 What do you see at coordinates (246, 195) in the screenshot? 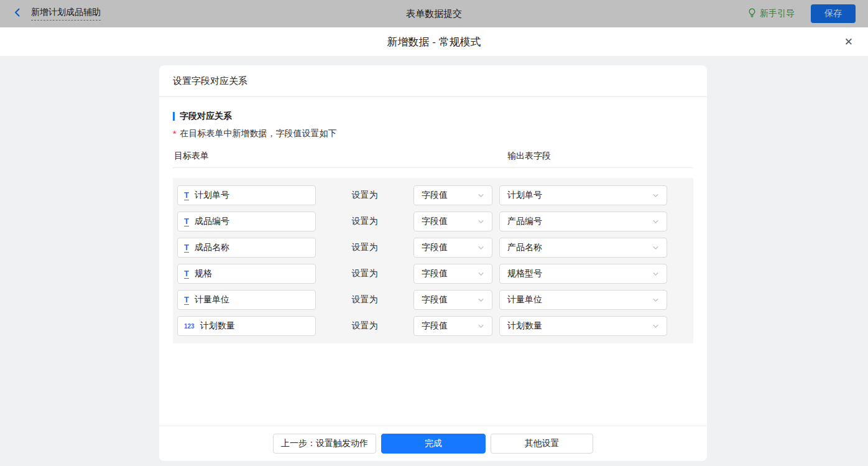
I see `source-field-box: T计划单号` at bounding box center [246, 195].